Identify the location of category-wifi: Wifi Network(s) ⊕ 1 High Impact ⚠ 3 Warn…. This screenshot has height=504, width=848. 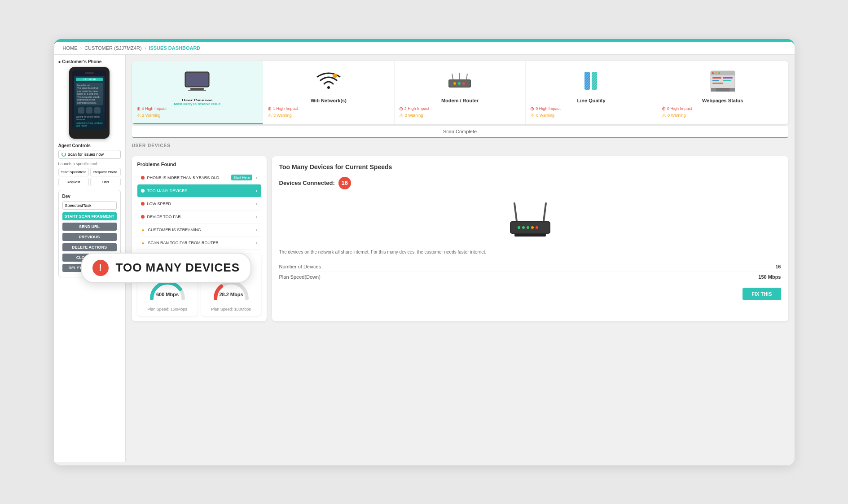
(329, 92).